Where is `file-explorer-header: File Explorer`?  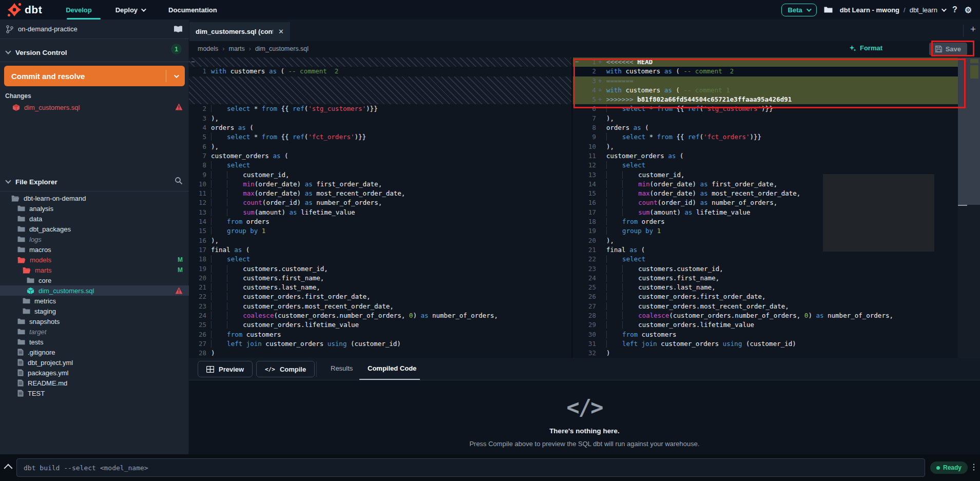
file-explorer-header: File Explorer is located at coordinates (94, 182).